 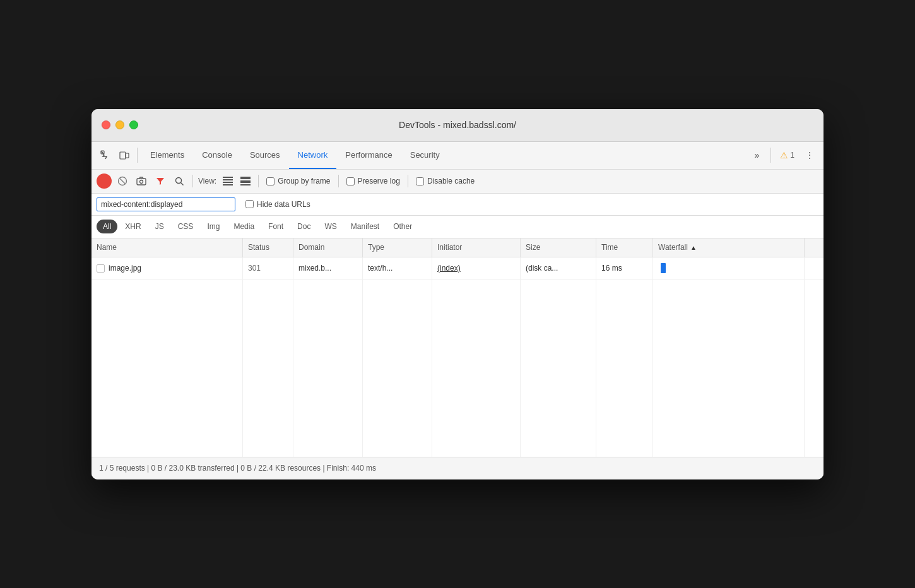 What do you see at coordinates (106, 125) in the screenshot?
I see `close-button` at bounding box center [106, 125].